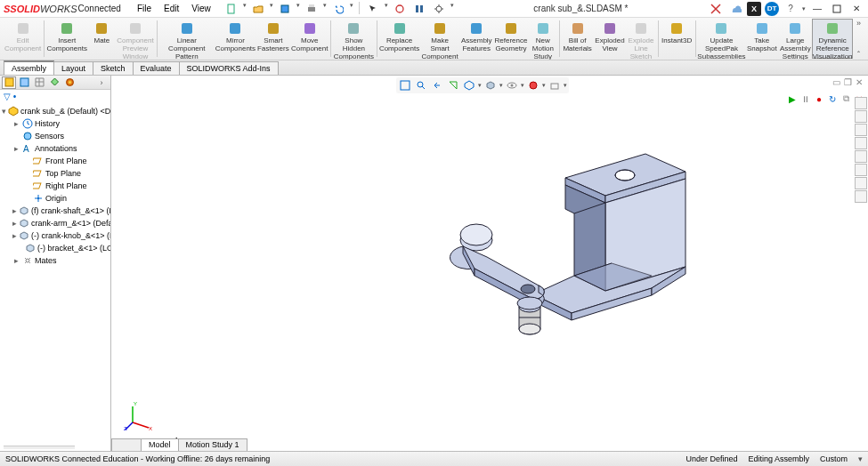 The image size is (868, 466). What do you see at coordinates (533, 85) in the screenshot?
I see `appearance-icon` at bounding box center [533, 85].